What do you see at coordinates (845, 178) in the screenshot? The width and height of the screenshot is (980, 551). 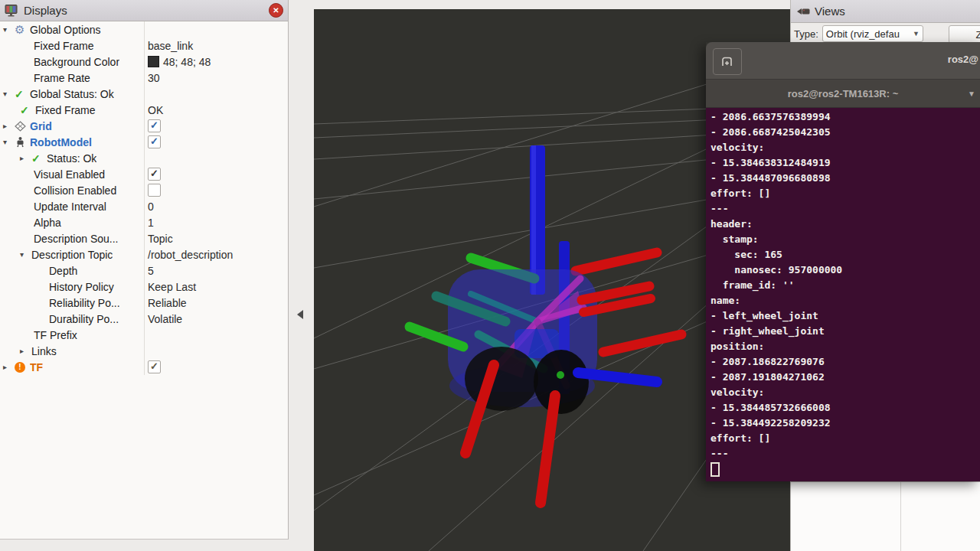 I see `terminal-line: - 15.384487096680898` at bounding box center [845, 178].